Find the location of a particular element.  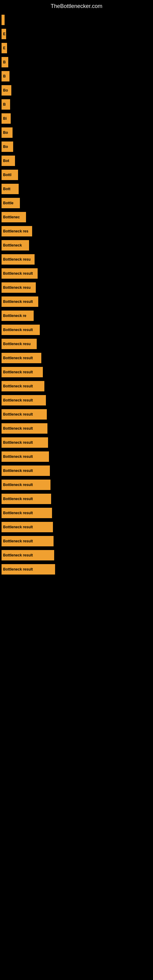

bar-label: Bottle is located at coordinates (8, 203).